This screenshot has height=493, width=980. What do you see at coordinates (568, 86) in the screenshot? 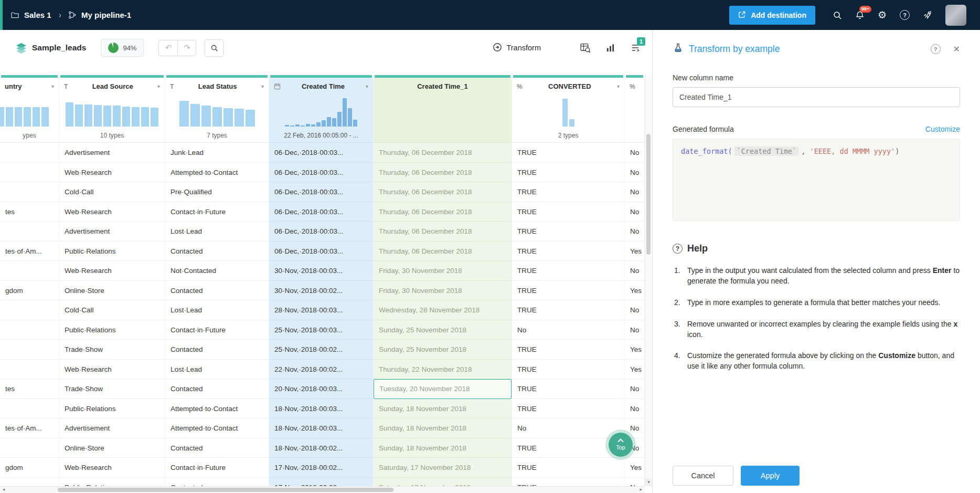
I see `column-header-converted: %CONVERTED▾` at bounding box center [568, 86].